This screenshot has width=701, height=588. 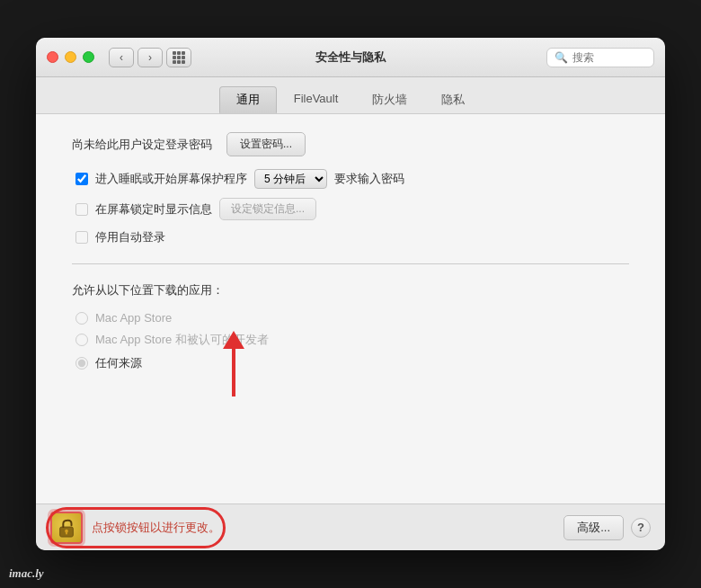 What do you see at coordinates (350, 264) in the screenshot?
I see `section-divider` at bounding box center [350, 264].